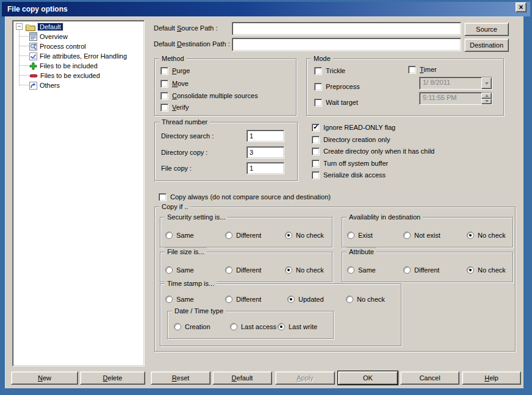  Describe the element at coordinates (20, 27) in the screenshot. I see `tree-expander: −` at that location.